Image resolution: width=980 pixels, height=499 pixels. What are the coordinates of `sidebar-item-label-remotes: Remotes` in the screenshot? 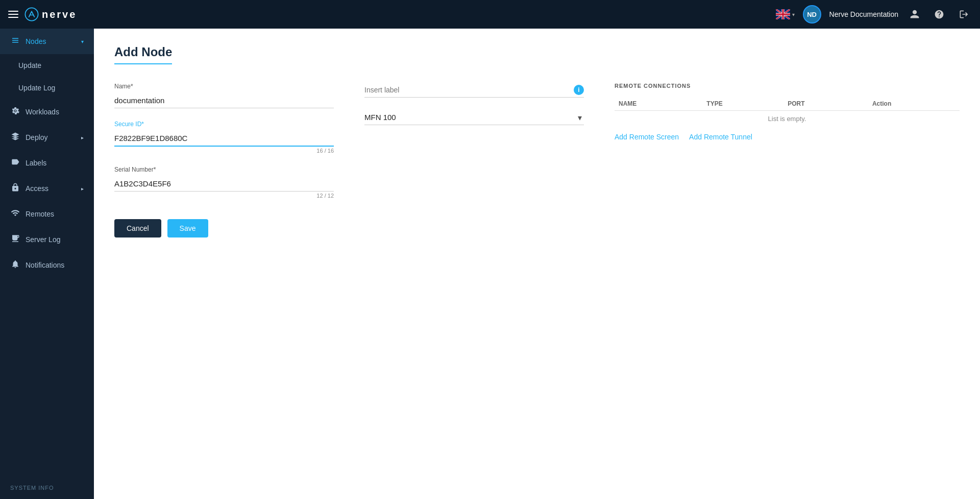 It's located at (40, 214).